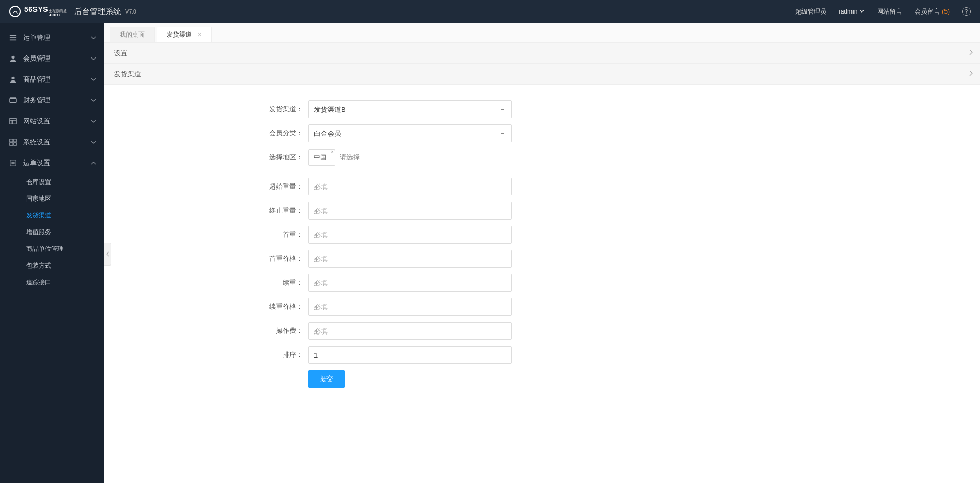  What do you see at coordinates (410, 331) in the screenshot?
I see `op-fee-input` at bounding box center [410, 331].